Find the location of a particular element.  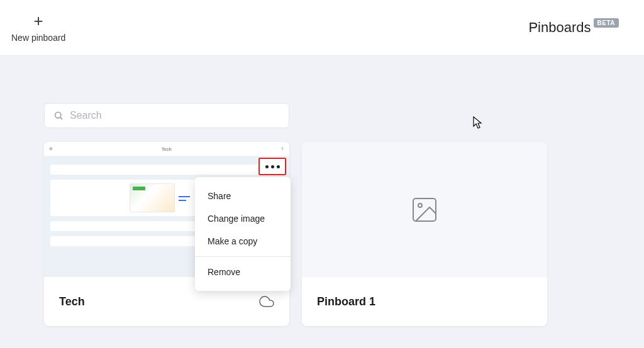

context-menu: Share Change image Make a copy Remove is located at coordinates (243, 234).